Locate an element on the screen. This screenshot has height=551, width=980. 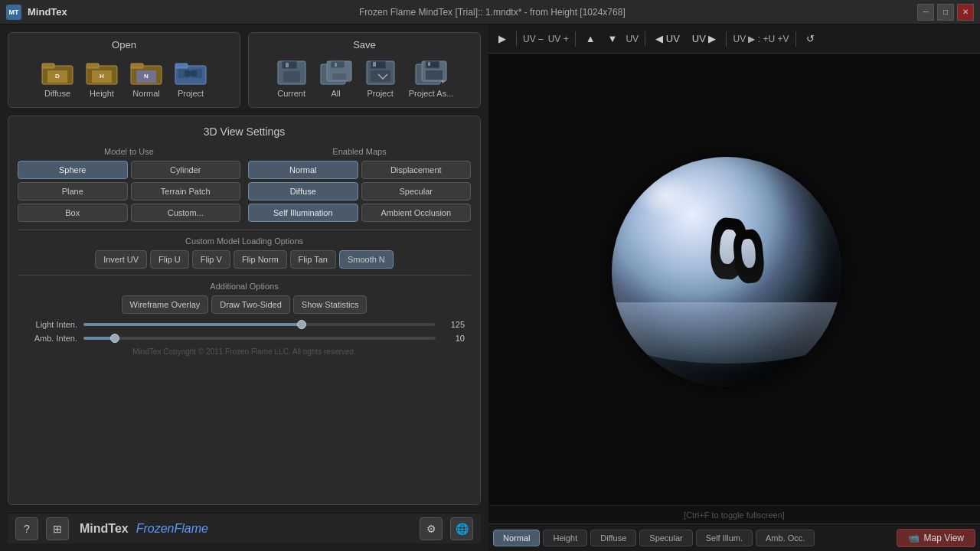
tab-diffuse: Diffuse is located at coordinates (613, 538).